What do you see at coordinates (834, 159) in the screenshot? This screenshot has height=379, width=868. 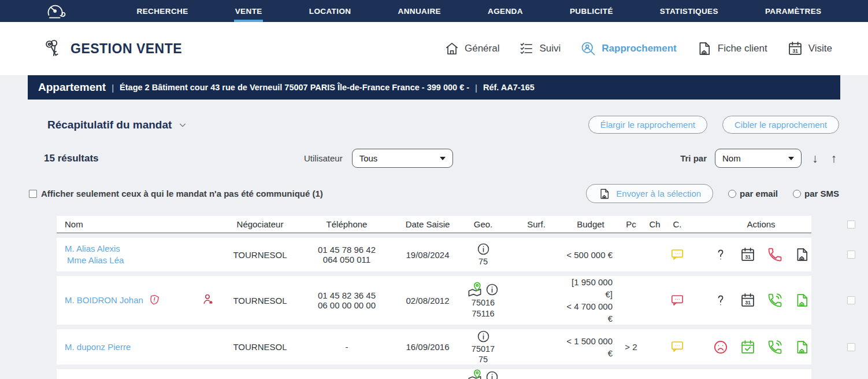 I see `sort-ascending-icon: ↑` at bounding box center [834, 159].